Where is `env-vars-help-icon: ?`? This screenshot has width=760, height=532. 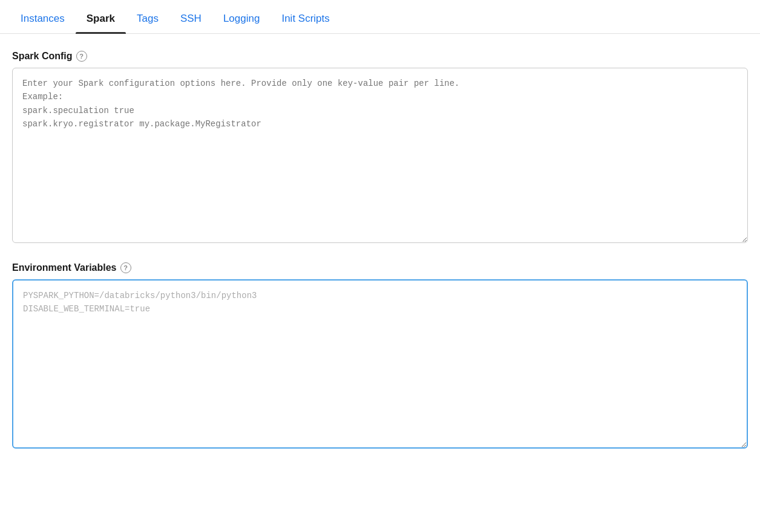
env-vars-help-icon: ? is located at coordinates (126, 268).